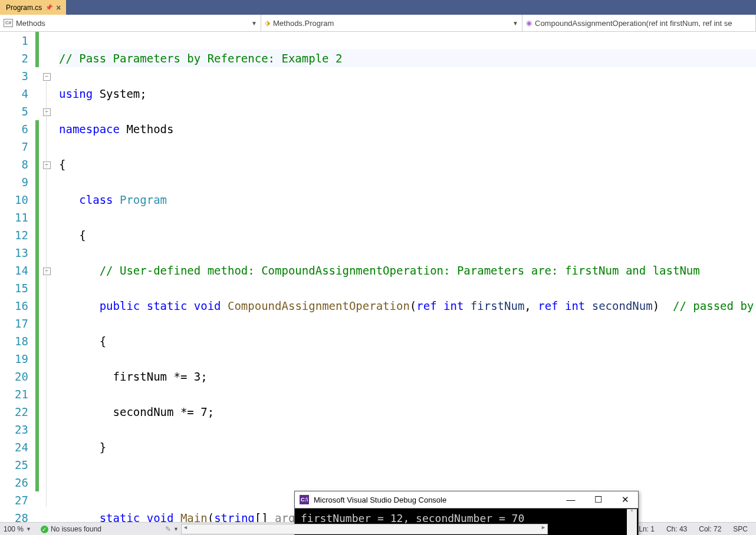 Image resolution: width=756 pixels, height=535 pixels. Describe the element at coordinates (45, 529) in the screenshot. I see `check-icon: ✓` at that location.